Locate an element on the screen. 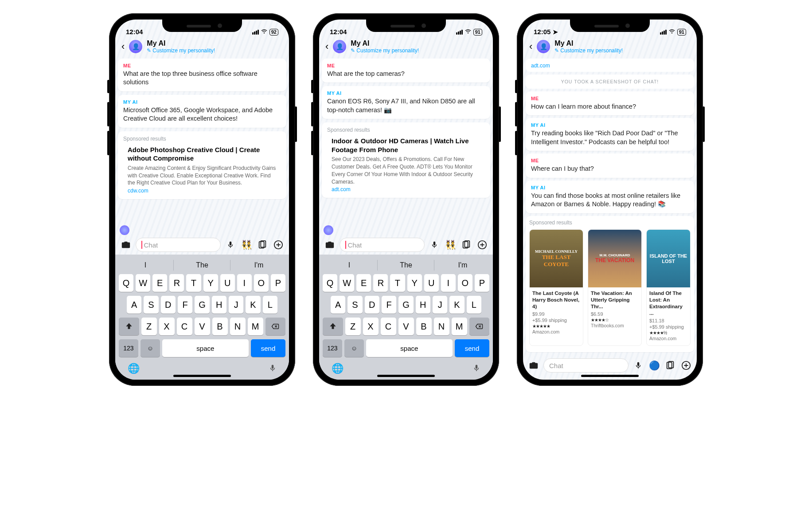 Image resolution: width=812 pixels, height=526 pixels. globe-icon: 🌐 is located at coordinates (338, 369).